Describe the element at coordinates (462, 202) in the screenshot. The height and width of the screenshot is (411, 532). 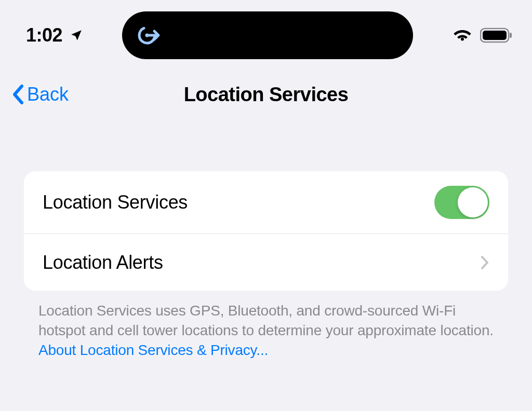
I see `location-services-toggle` at that location.